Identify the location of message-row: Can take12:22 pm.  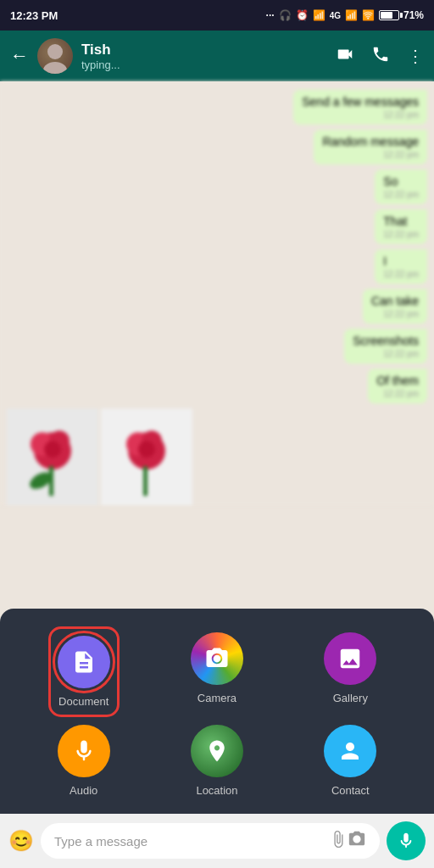
(217, 309).